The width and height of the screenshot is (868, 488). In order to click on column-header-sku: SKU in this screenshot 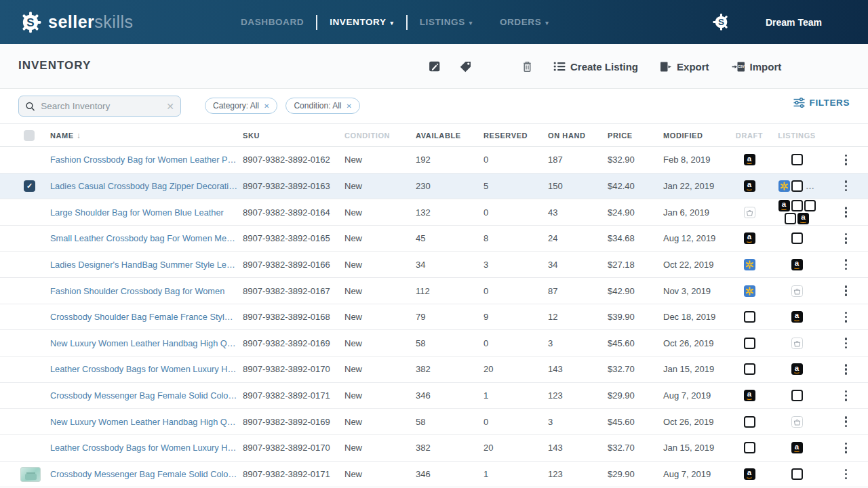, I will do `click(288, 136)`.